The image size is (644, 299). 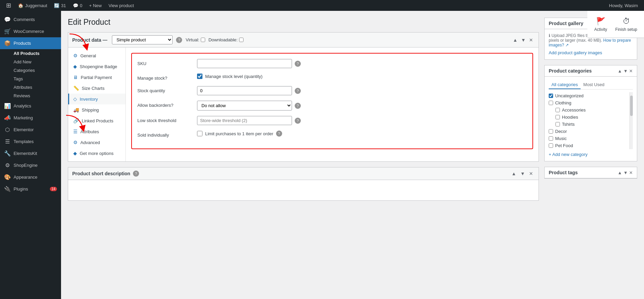 What do you see at coordinates (200, 134) in the screenshot?
I see `sold-individually-checkbox` at bounding box center [200, 134].